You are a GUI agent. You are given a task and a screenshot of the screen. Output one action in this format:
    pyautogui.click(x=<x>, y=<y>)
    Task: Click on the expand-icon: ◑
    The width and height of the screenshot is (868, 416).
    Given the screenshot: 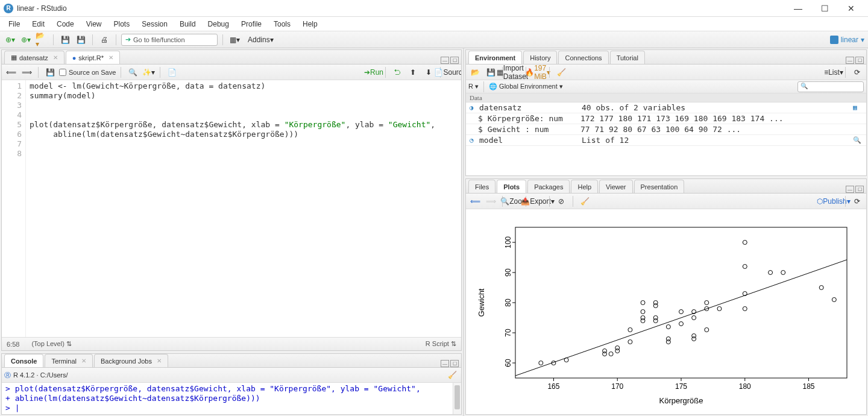 What is the action you would take?
    pyautogui.click(x=474, y=107)
    